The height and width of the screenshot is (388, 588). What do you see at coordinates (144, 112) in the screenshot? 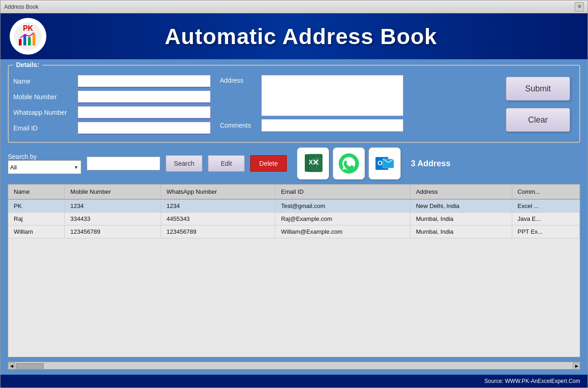
I see `whatsapp-input` at bounding box center [144, 112].